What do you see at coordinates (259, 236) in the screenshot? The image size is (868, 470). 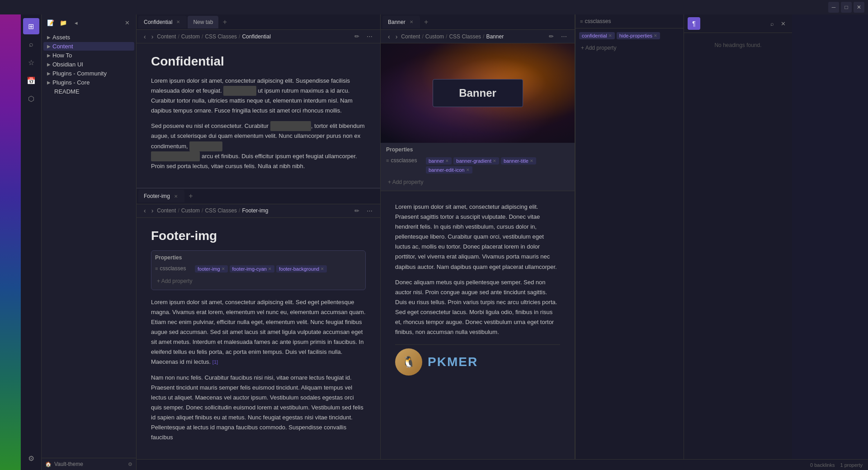 I see `footer-img-title: Footer-img` at bounding box center [259, 236].